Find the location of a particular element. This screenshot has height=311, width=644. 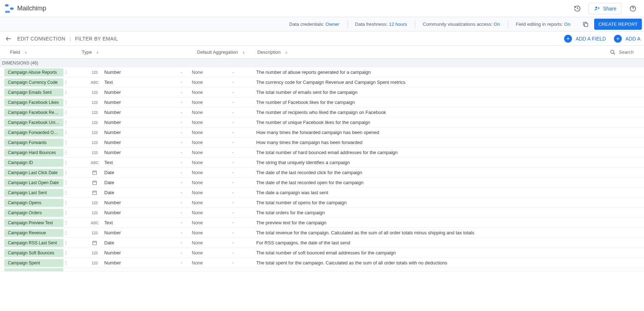

col-aggregation: Default Aggregation is located at coordinates (223, 52).